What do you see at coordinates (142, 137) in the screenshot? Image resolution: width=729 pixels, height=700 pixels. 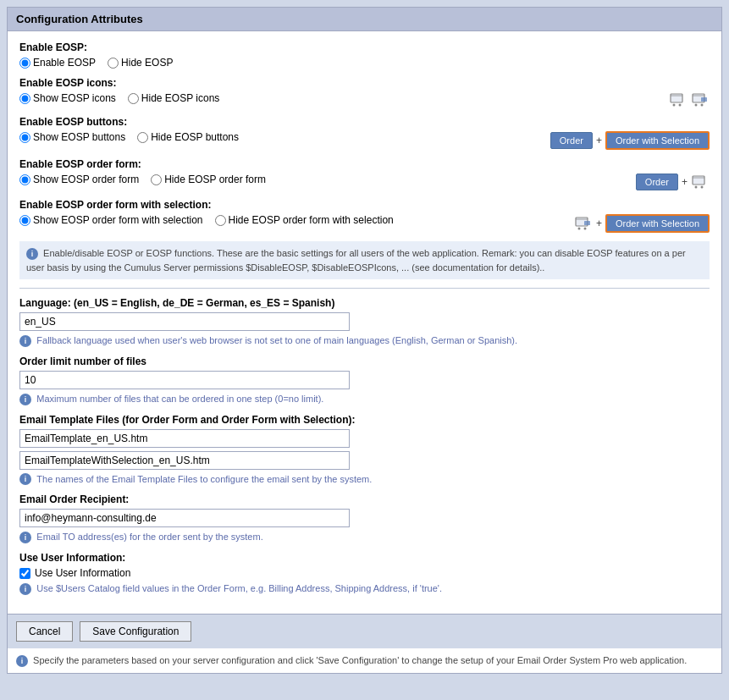 I see `hide-buttons-radio` at bounding box center [142, 137].